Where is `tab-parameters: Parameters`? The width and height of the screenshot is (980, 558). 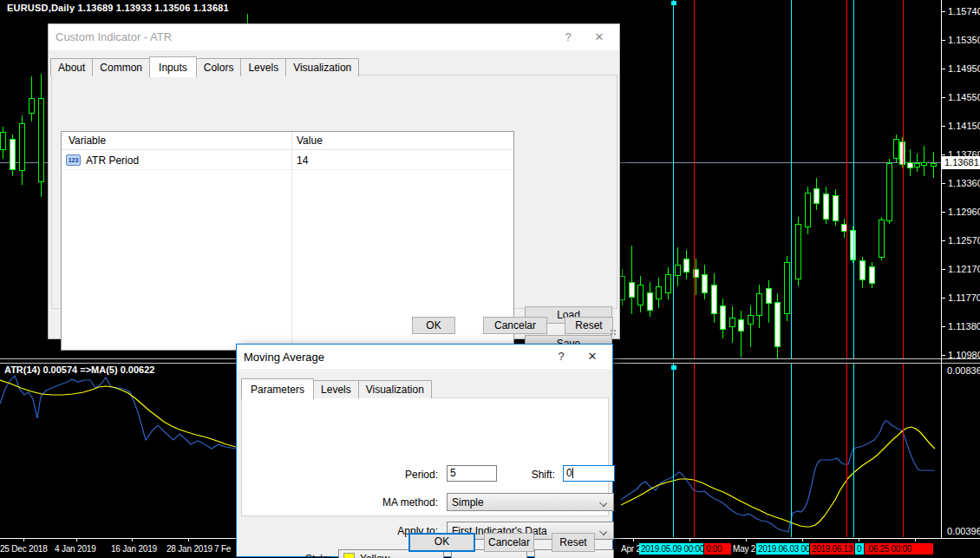 tab-parameters: Parameters is located at coordinates (278, 389).